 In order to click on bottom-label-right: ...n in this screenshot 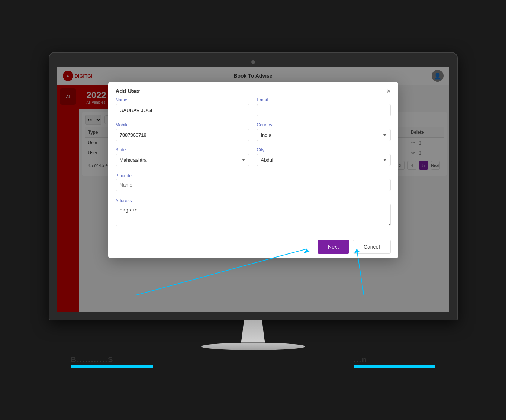, I will do `click(394, 362)`.